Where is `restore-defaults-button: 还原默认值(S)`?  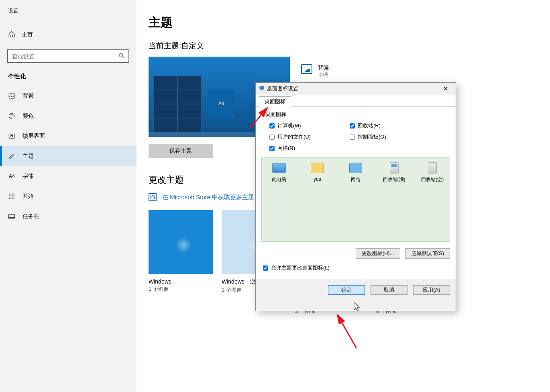
restore-defaults-button: 还原默认值(S) is located at coordinates (428, 253).